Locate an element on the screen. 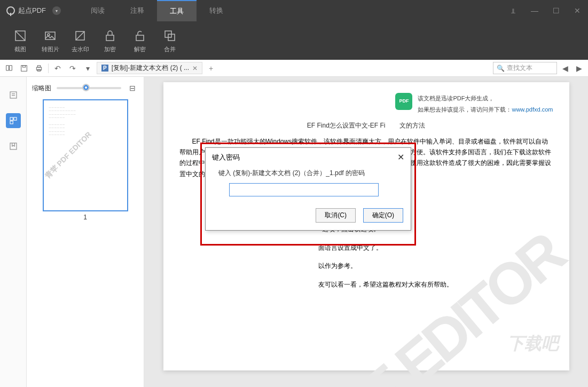  pdf-badge-icon: P is located at coordinates (105, 68).